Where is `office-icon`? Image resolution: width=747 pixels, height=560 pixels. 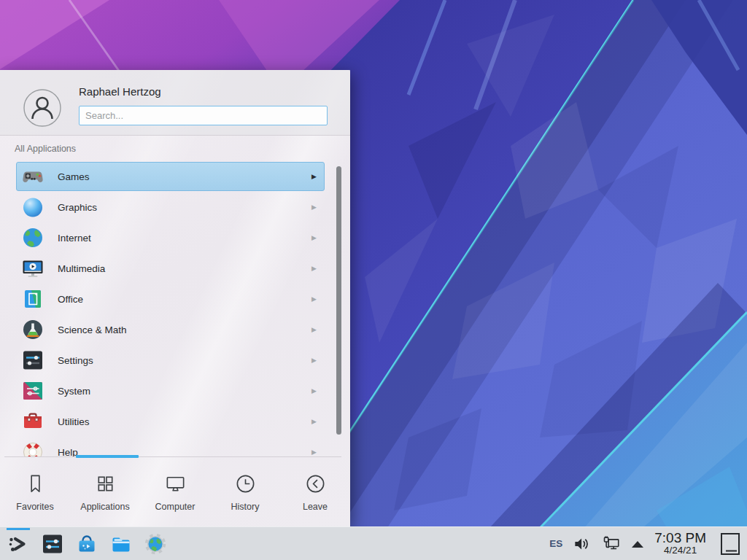 office-icon is located at coordinates (33, 299).